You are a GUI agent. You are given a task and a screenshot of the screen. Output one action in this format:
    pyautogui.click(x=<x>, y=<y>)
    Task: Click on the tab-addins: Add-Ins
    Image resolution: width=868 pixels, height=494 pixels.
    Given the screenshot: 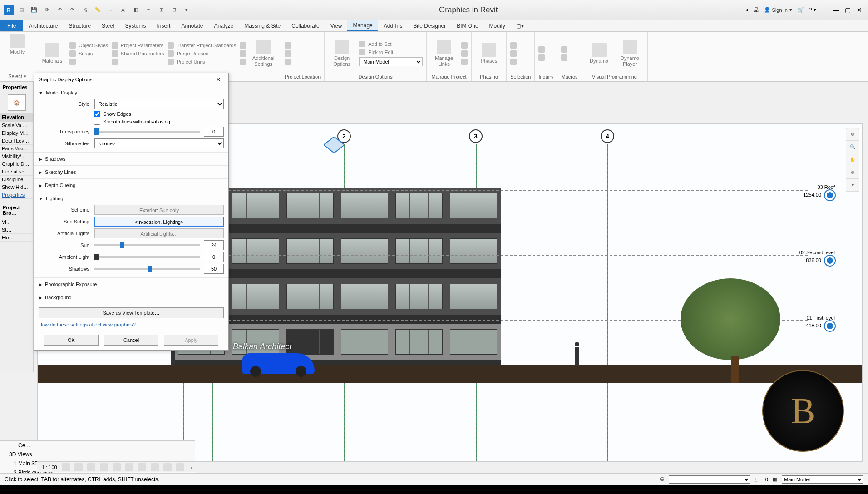 What is the action you would take?
    pyautogui.click(x=393, y=25)
    